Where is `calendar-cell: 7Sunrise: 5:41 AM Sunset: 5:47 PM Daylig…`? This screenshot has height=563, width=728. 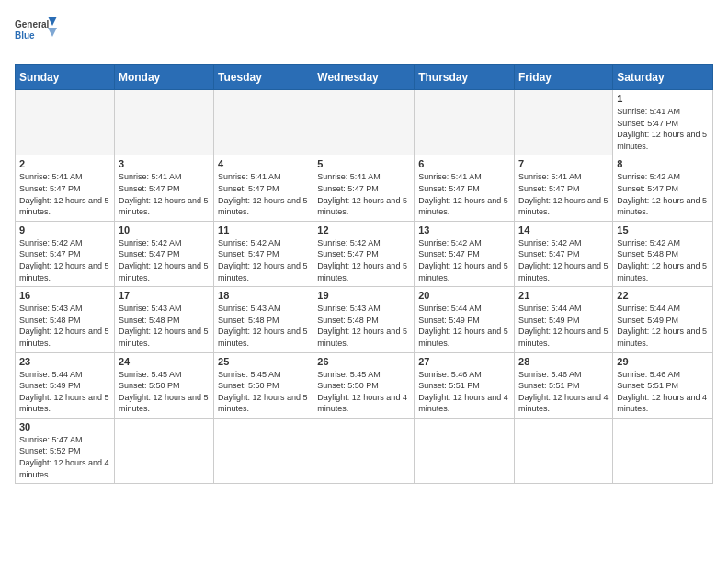
calendar-cell: 7Sunrise: 5:41 AM Sunset: 5:47 PM Daylig… is located at coordinates (564, 188).